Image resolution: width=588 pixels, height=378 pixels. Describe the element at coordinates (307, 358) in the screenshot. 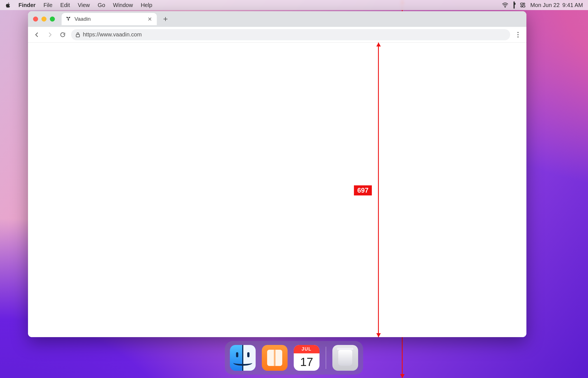

I see `dock-app-calendar: JUL 17` at that location.